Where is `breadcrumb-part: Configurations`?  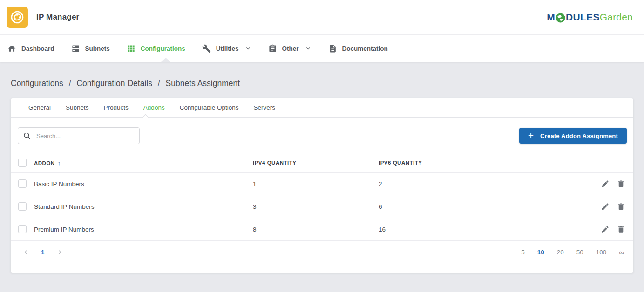
breadcrumb-part: Configurations is located at coordinates (37, 83).